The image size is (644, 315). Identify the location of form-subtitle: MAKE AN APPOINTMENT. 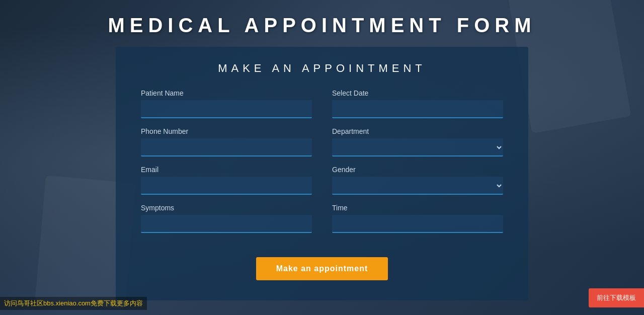
(322, 68).